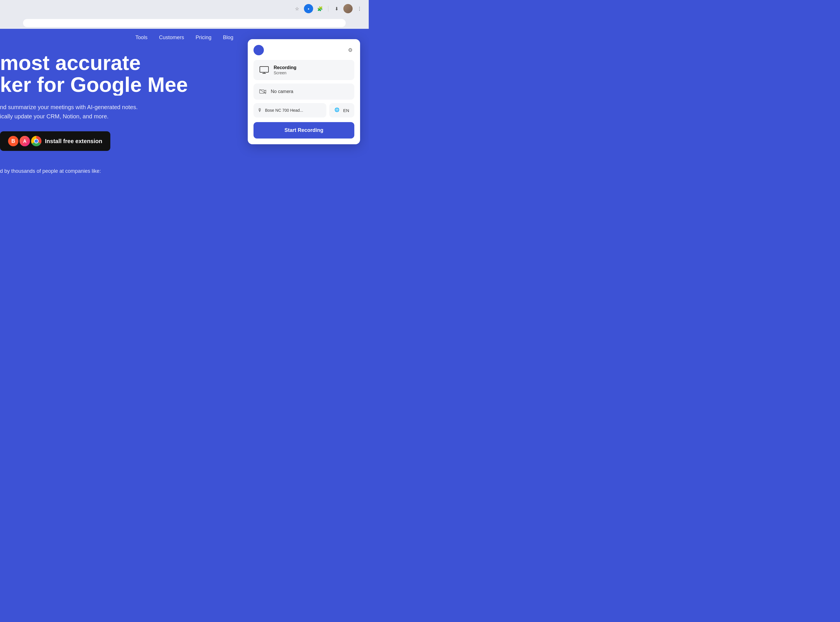 The width and height of the screenshot is (840, 622). What do you see at coordinates (346, 111) in the screenshot?
I see `lang-label: EN` at bounding box center [346, 111].